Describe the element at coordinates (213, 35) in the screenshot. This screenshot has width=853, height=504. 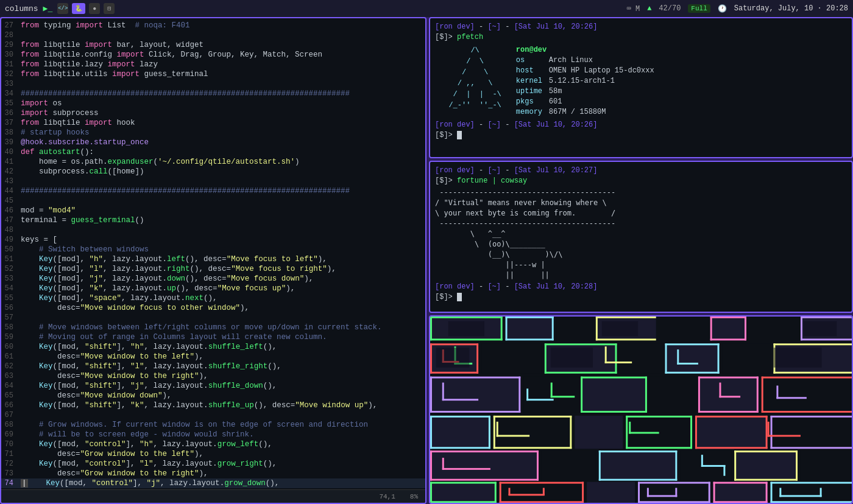
I see `code-line-28: 28` at that location.